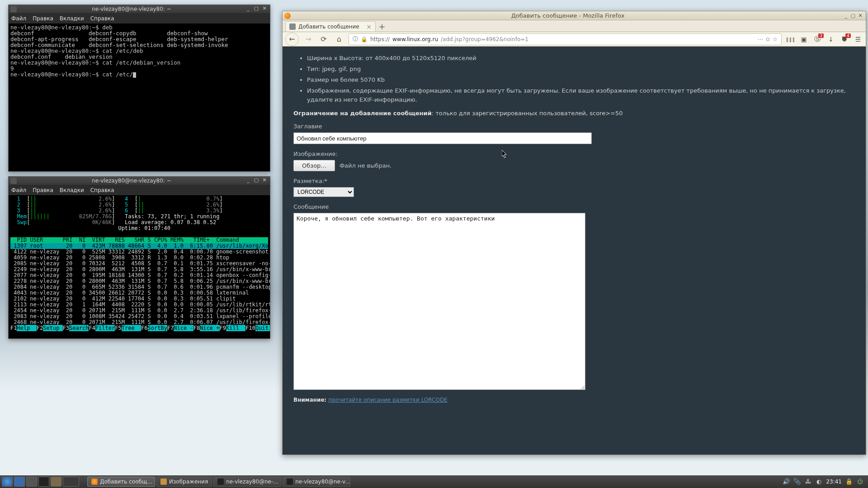 Image resolution: width=868 pixels, height=488 pixels. Describe the element at coordinates (860, 482) in the screenshot. I see `logout-icon: ⏻` at that location.